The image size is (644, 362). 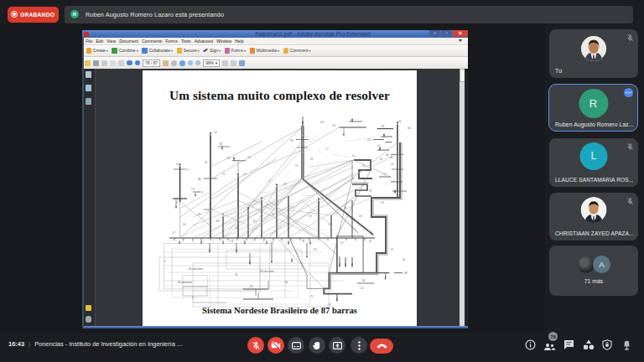 I want to click on svg-text: 61, so click(x=400, y=122).